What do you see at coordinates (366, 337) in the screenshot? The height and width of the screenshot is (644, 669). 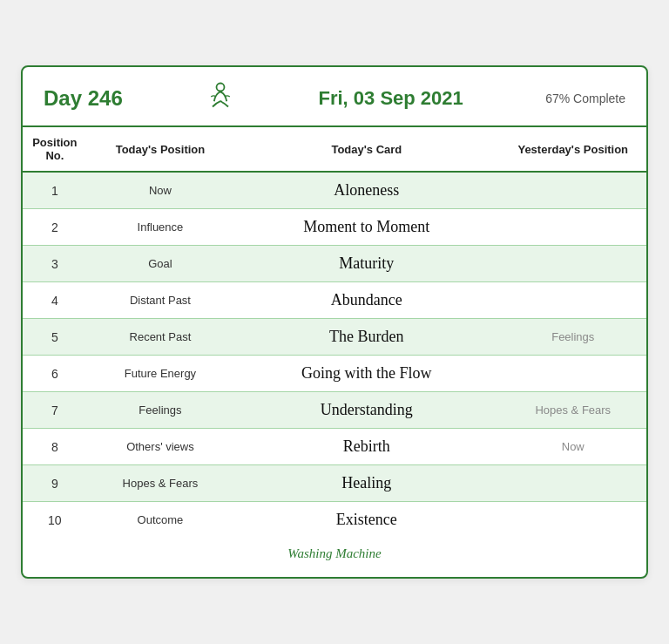 I see `cell-today-card: The Burden` at bounding box center [366, 337].